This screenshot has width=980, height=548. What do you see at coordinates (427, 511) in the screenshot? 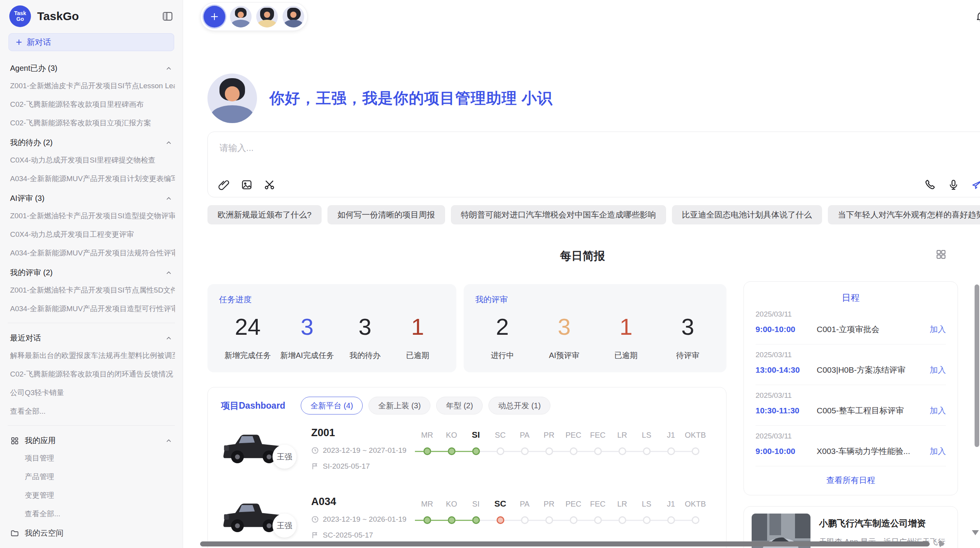
I see `milestone-stage: MR` at bounding box center [427, 511].